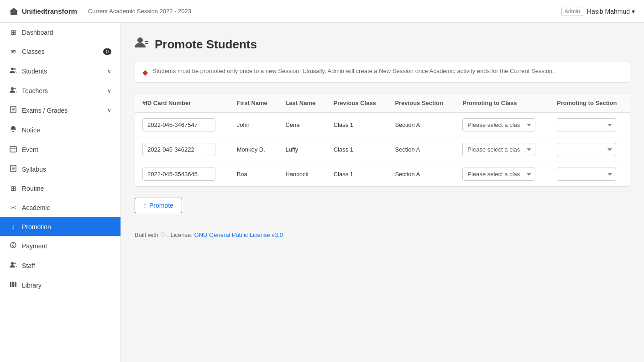 This screenshot has width=644, height=362. Describe the element at coordinates (60, 32) in the screenshot. I see `sidebar-item-dashboard: ⊞ Dashboard` at that location.